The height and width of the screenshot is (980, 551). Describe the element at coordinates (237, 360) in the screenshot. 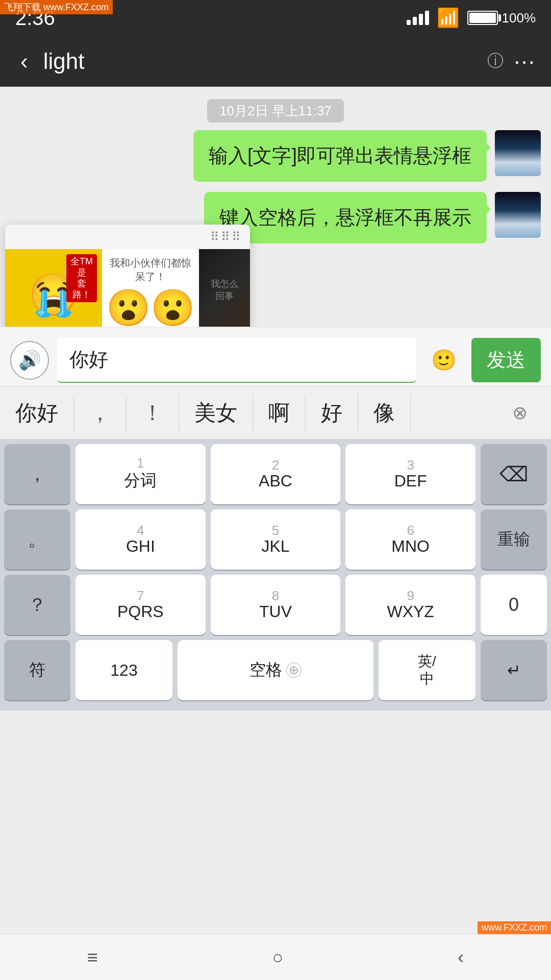

I see `text-input: 你好` at that location.